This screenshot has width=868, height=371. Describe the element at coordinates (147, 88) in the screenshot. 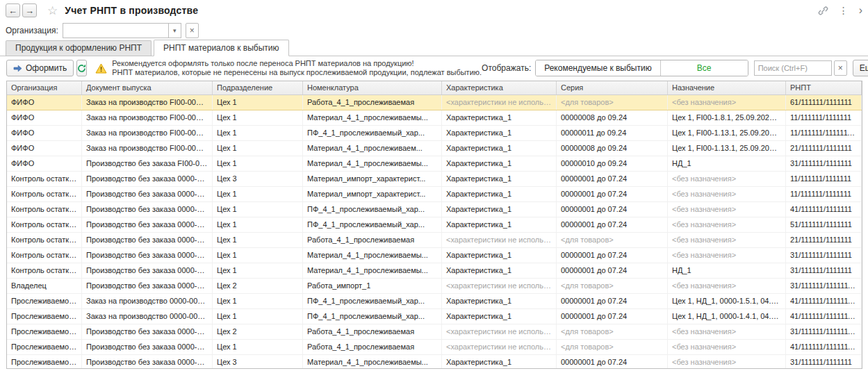

I see `column-header: Документ выпуска` at that location.